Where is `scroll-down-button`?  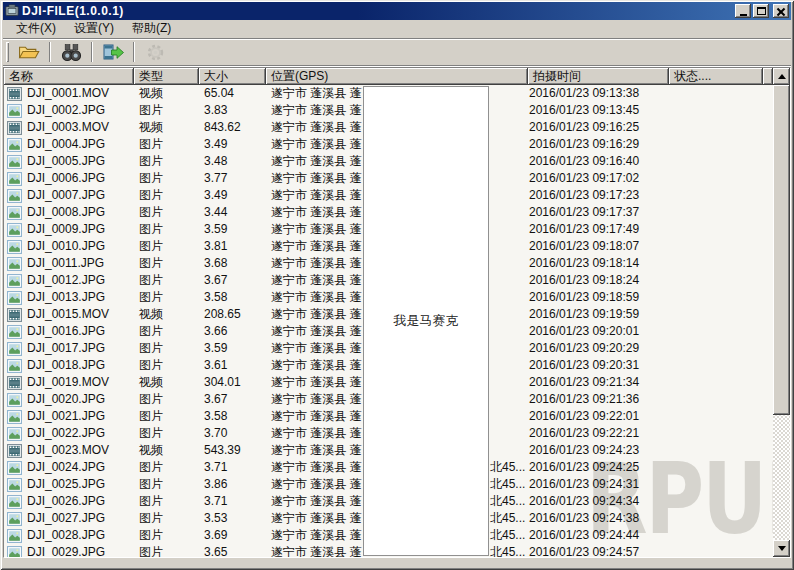 scroll-down-button is located at coordinates (782, 548).